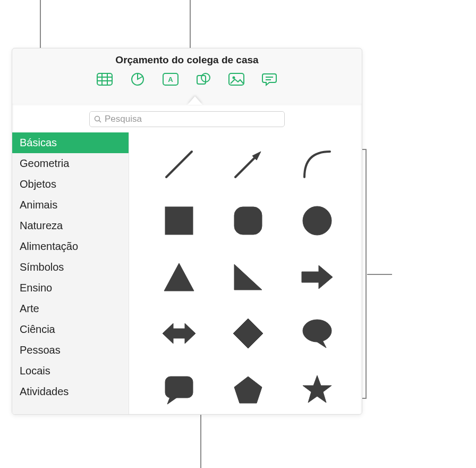 Image resolution: width=476 pixels, height=468 pixels. I want to click on sidebar-item-label: Locais, so click(35, 371).